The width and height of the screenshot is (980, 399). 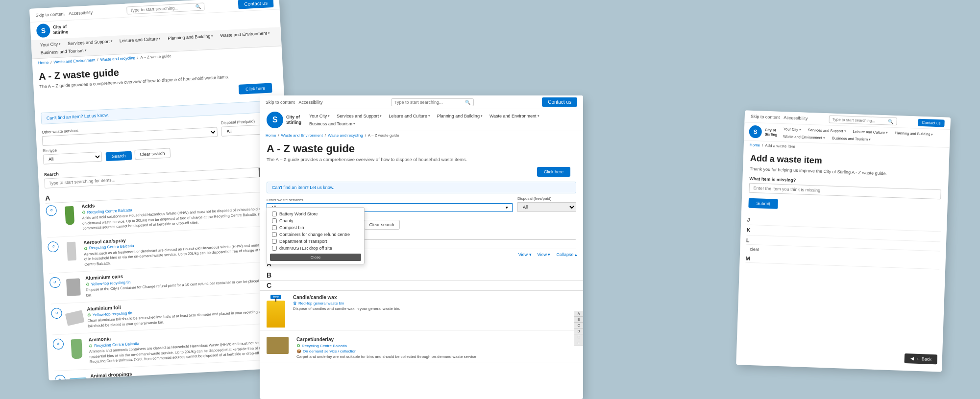 What do you see at coordinates (319, 116) in the screenshot?
I see `card2-nav-yourcity: Your City▾` at bounding box center [319, 116].